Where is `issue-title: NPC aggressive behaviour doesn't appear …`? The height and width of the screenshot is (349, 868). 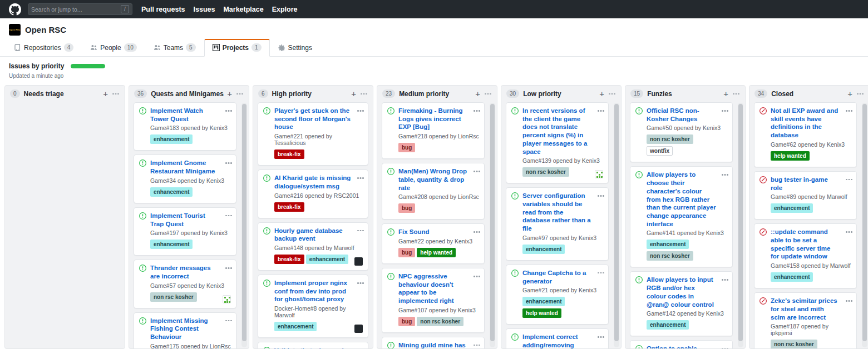 issue-title: NPC aggressive behaviour doesn't appear … is located at coordinates (433, 289).